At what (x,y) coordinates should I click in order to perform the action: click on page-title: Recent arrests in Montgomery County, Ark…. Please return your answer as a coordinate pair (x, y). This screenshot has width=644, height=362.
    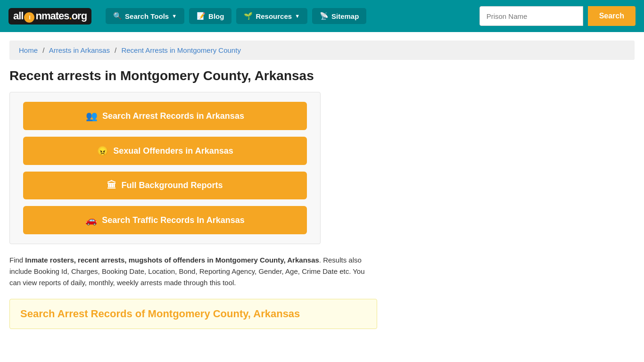
    Looking at the image, I should click on (322, 76).